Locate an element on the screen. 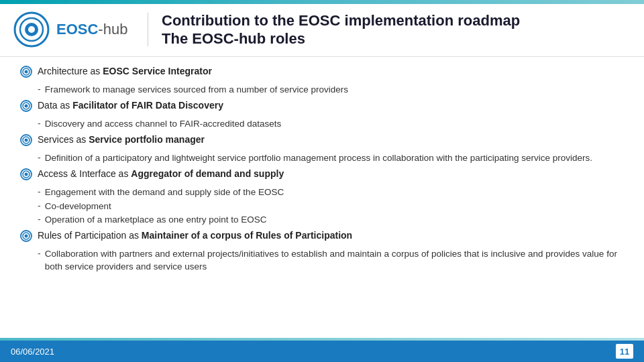 The image size is (644, 362). bullet-text-access: Access & Interface as Aggregator of dema… is located at coordinates (161, 174).